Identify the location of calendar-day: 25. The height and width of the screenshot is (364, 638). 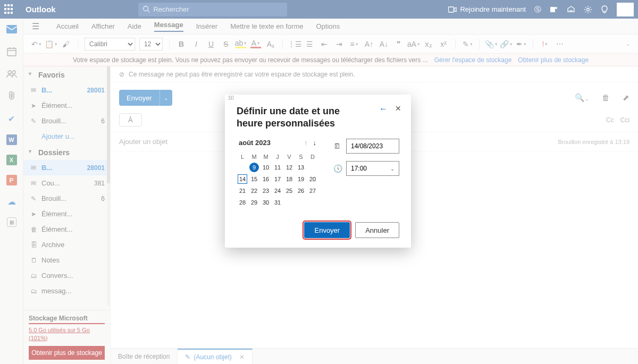
(289, 191).